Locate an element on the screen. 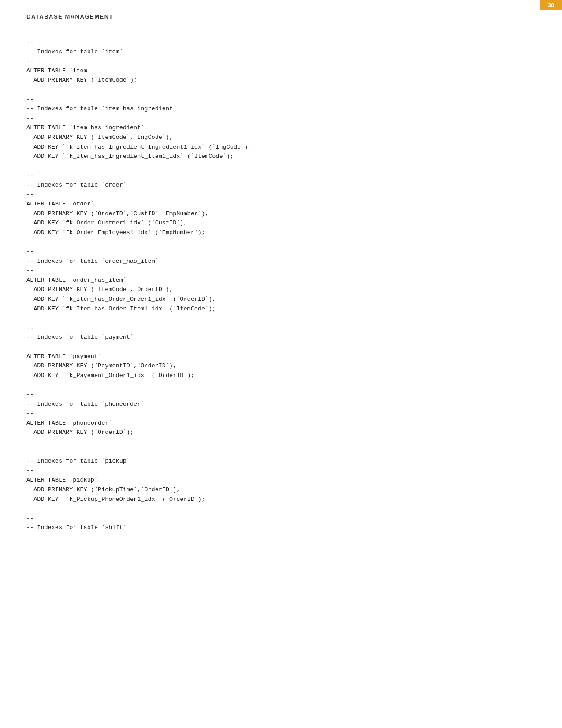 The image size is (562, 728). code-line: -- Indexes for table `phoneorder` is located at coordinates (281, 404).